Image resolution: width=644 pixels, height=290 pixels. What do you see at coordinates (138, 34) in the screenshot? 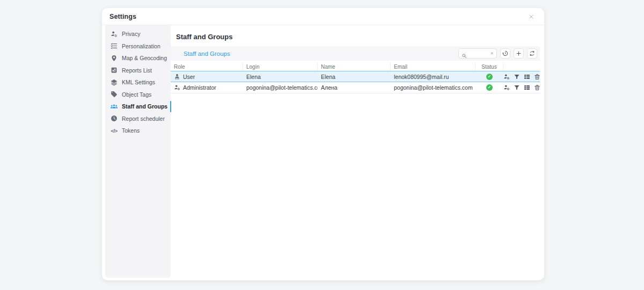
I see `sidebar-item-privacy: Privacy` at bounding box center [138, 34].